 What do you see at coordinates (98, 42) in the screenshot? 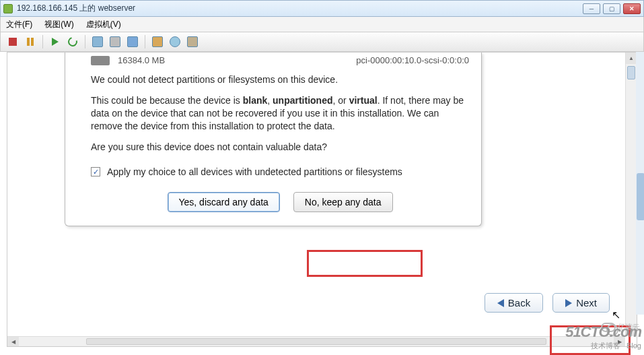
I see `snapshot-icon` at bounding box center [98, 42].